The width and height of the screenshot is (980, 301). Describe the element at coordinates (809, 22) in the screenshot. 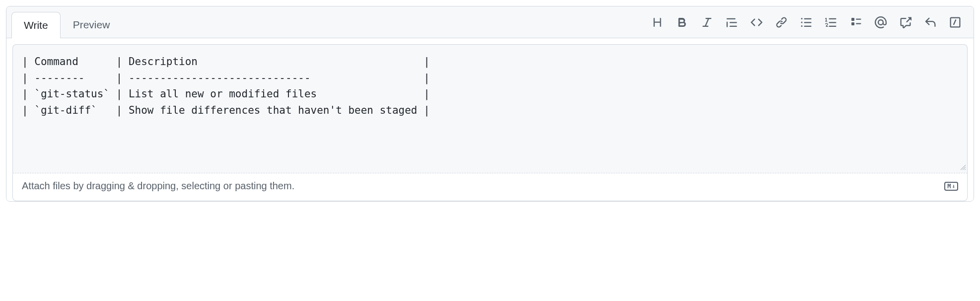

I see `toolbar` at that location.